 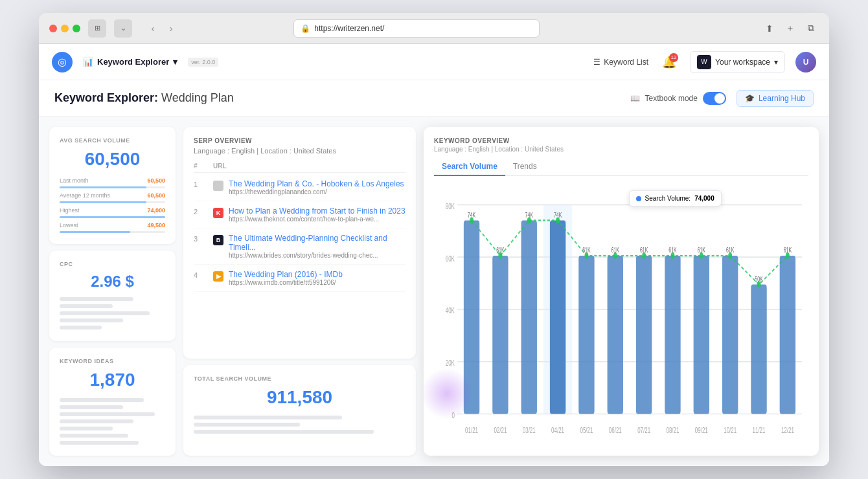 What do you see at coordinates (451, 362) in the screenshot?
I see `svg-text: 20K` at bounding box center [451, 362].